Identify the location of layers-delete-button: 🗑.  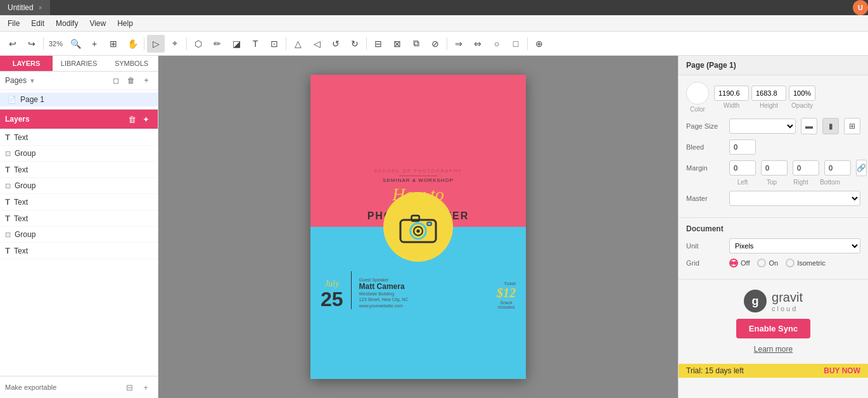
(132, 119).